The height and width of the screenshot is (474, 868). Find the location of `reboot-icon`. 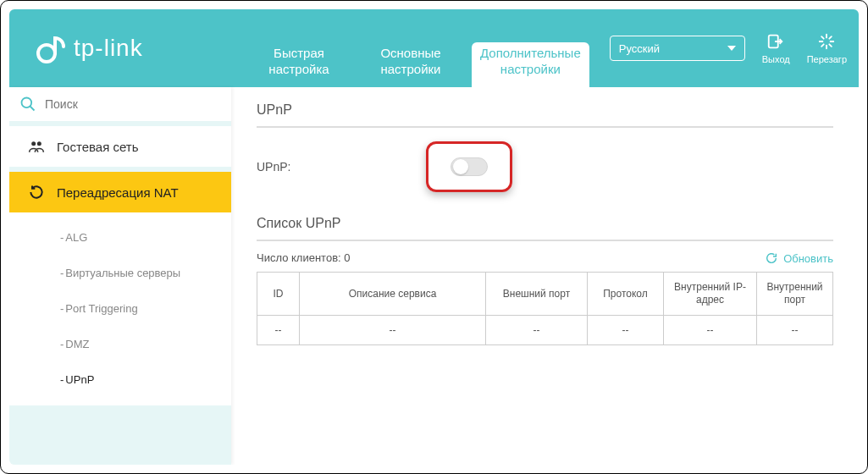

reboot-icon is located at coordinates (827, 41).